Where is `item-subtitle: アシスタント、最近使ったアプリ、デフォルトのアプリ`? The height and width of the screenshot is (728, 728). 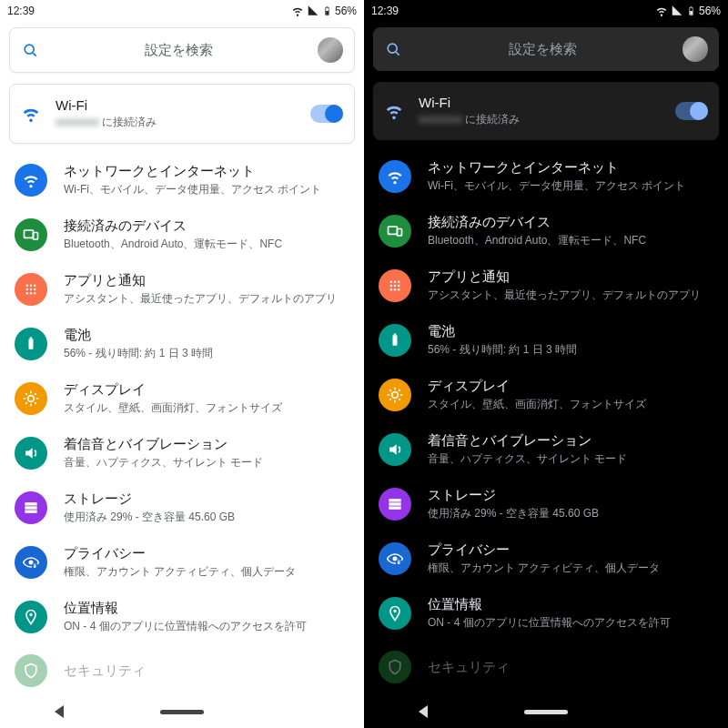
item-subtitle: アシスタント、最近使ったアプリ、デフォルトのアプリ is located at coordinates (207, 298).